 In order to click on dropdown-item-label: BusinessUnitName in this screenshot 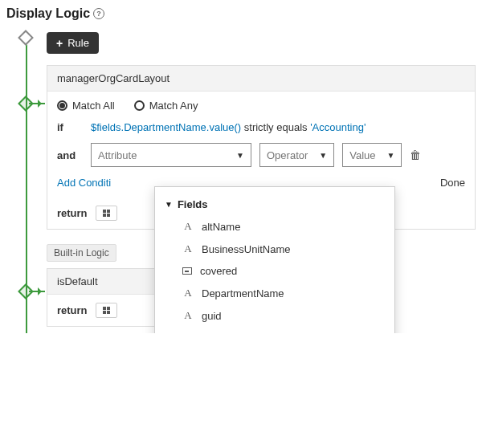, I will do `click(246, 249)`.